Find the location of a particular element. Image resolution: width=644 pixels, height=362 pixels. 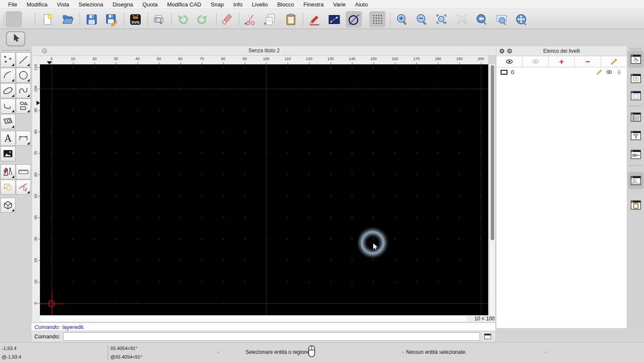

layer-visibility-icon is located at coordinates (609, 72).